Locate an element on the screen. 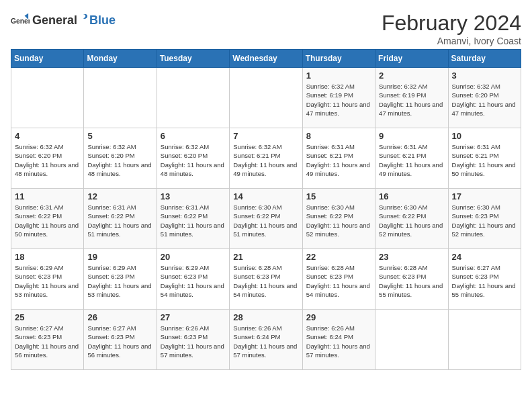 The width and height of the screenshot is (532, 411). calendar-cell: 6Sunrise: 6:32 AM Sunset: 6:20 PM Daylig… is located at coordinates (193, 158).